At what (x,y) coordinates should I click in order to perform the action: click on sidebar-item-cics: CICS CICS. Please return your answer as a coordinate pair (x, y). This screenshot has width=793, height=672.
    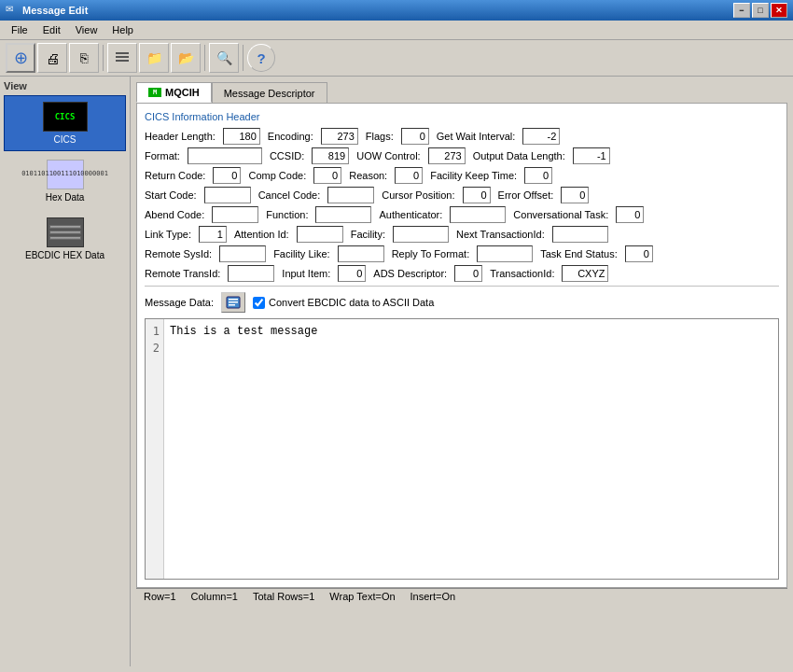
    Looking at the image, I should click on (65, 123).